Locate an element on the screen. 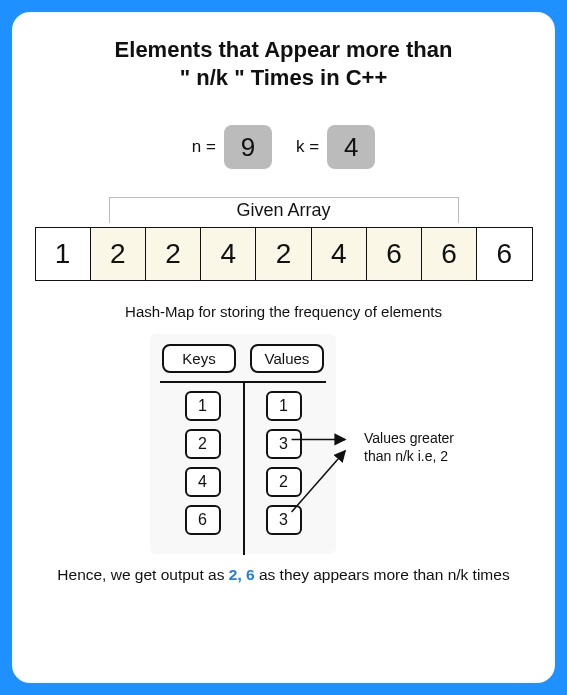 Image resolution: width=567 pixels, height=695 pixels. hashmap-box: Keys Values 1246 1323 is located at coordinates (243, 444).